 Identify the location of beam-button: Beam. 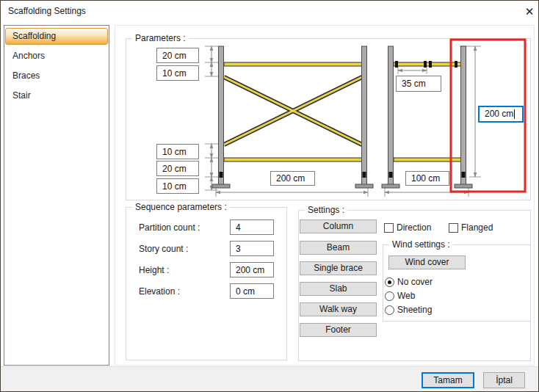
(338, 248).